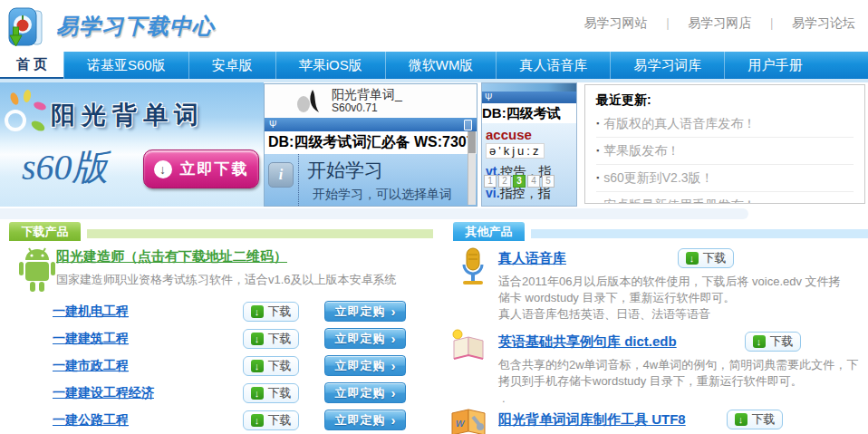 This screenshot has height=434, width=868. What do you see at coordinates (45, 232) in the screenshot?
I see `tab-download-products: 下载产品` at bounding box center [45, 232].